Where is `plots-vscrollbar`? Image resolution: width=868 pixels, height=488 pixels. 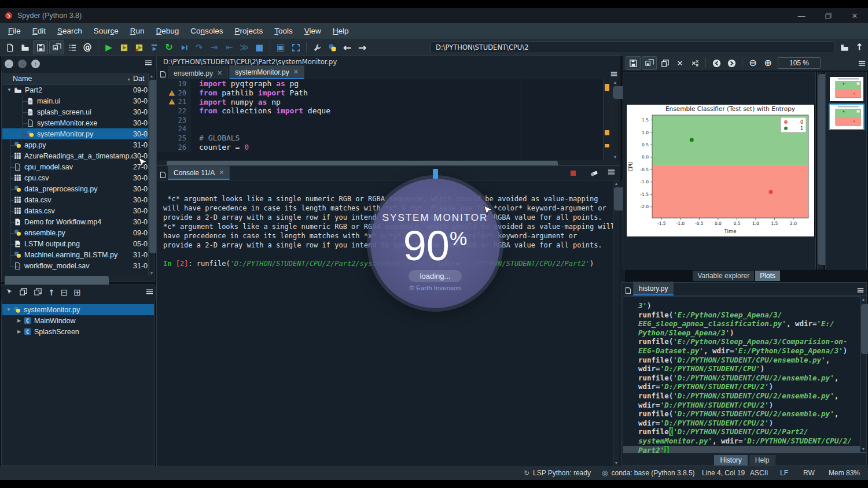
plots-vscrollbar is located at coordinates (821, 171).